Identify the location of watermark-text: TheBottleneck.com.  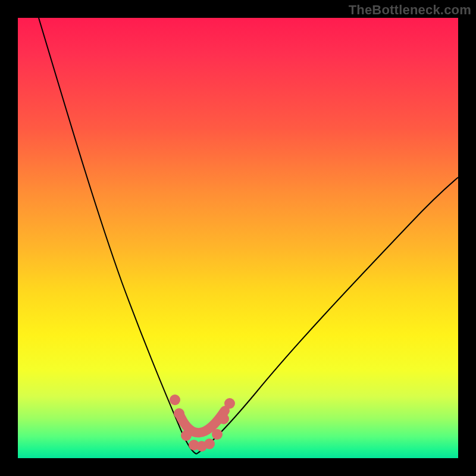
(410, 10).